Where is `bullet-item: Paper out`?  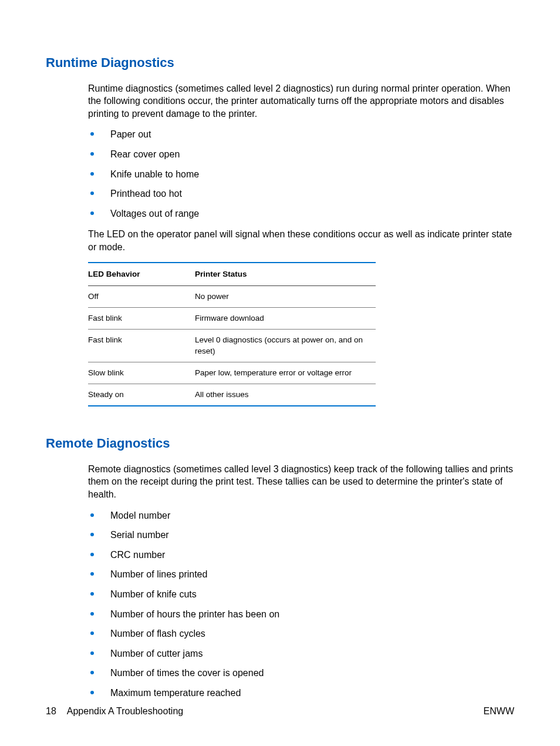
bullet-item: Paper out is located at coordinates (301, 135).